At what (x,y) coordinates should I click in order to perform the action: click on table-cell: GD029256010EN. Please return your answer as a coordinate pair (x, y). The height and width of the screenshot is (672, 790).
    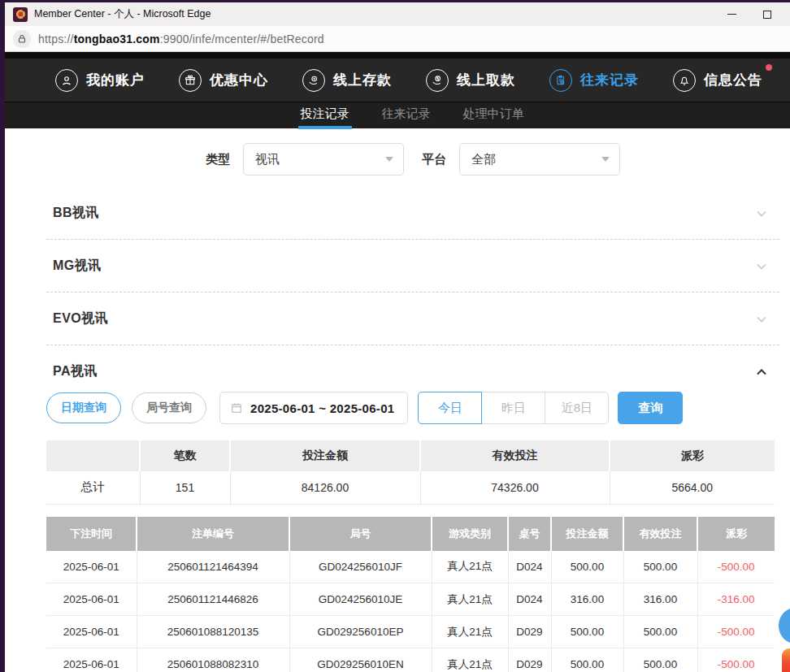
    Looking at the image, I should click on (361, 660).